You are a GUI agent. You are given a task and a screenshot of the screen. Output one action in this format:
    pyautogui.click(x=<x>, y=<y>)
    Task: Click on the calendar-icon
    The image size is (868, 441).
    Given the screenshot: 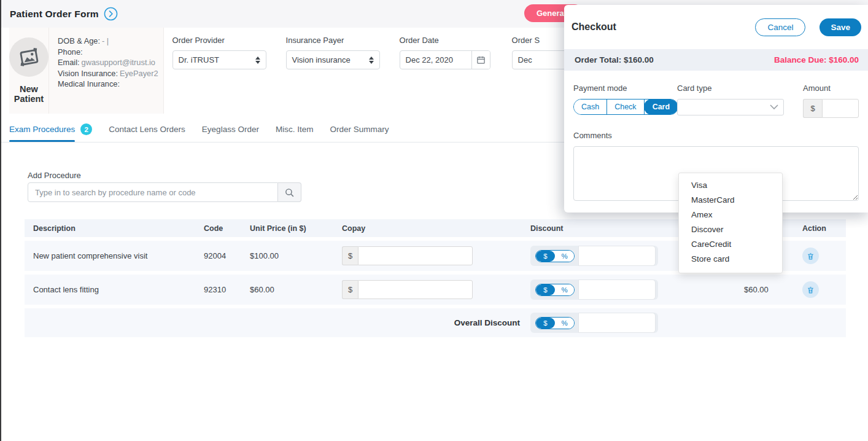 What is the action you would take?
    pyautogui.click(x=481, y=60)
    